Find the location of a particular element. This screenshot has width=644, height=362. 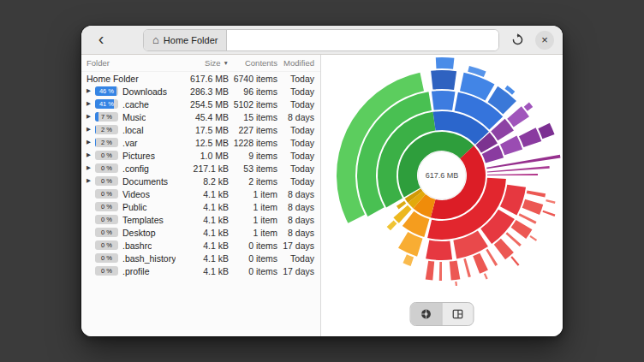

folder-name: Music is located at coordinates (134, 117).